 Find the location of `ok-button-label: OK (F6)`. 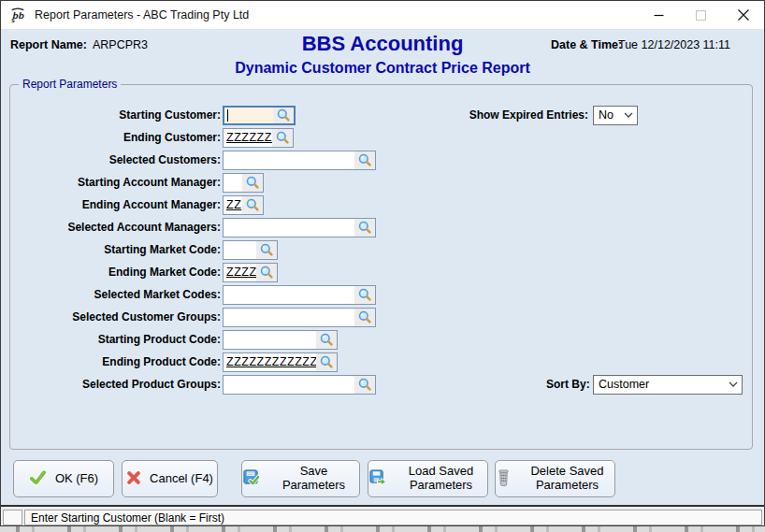

ok-button-label: OK (F6) is located at coordinates (77, 479).